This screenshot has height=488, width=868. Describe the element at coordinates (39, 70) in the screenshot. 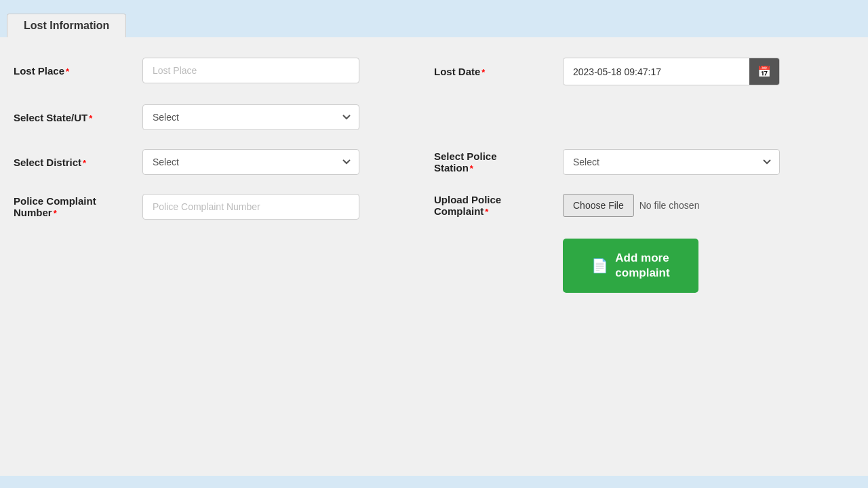

I see `lost-place-label-text: Lost Place` at that location.